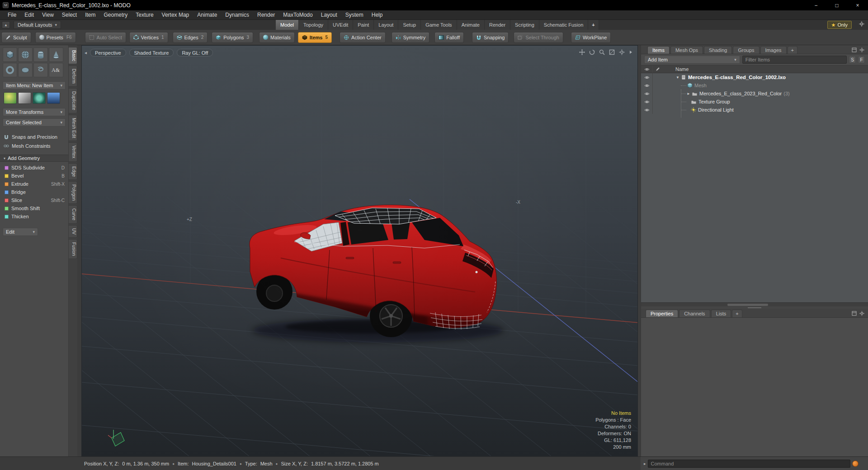 This screenshot has height=470, width=868. I want to click on menu-item-view: View, so click(48, 15).